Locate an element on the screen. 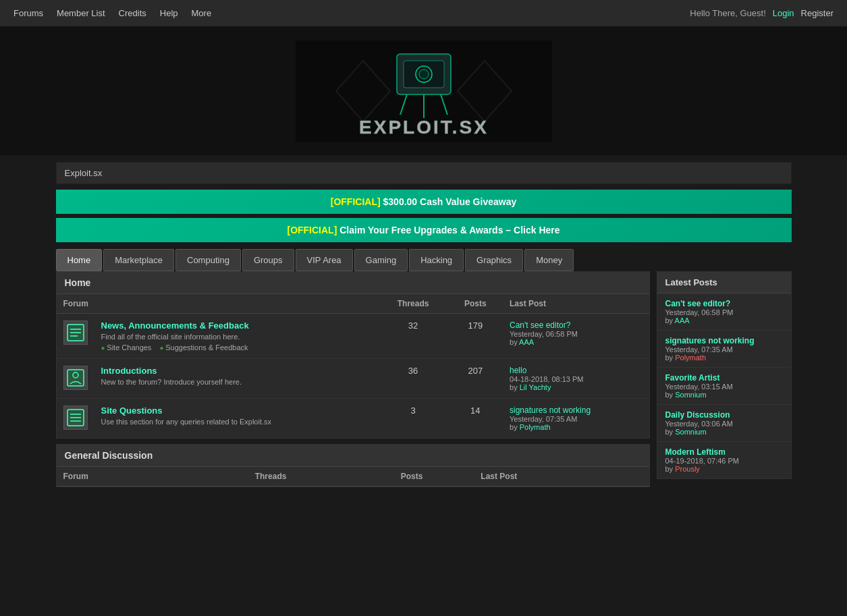 This screenshot has width=847, height=616. side-post-user-3: Somnium is located at coordinates (690, 432).